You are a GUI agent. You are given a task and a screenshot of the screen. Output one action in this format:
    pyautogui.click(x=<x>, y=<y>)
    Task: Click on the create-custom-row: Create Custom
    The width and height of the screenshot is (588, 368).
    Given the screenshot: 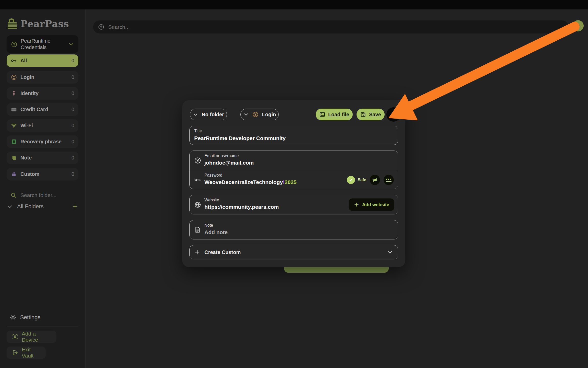 What is the action you would take?
    pyautogui.click(x=294, y=252)
    